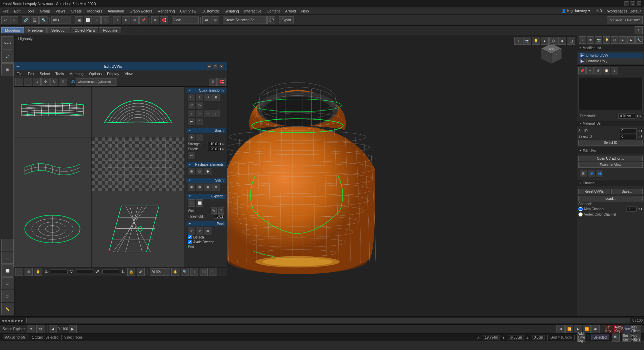  I want to click on menu-interactive: Interactive, so click(253, 11).